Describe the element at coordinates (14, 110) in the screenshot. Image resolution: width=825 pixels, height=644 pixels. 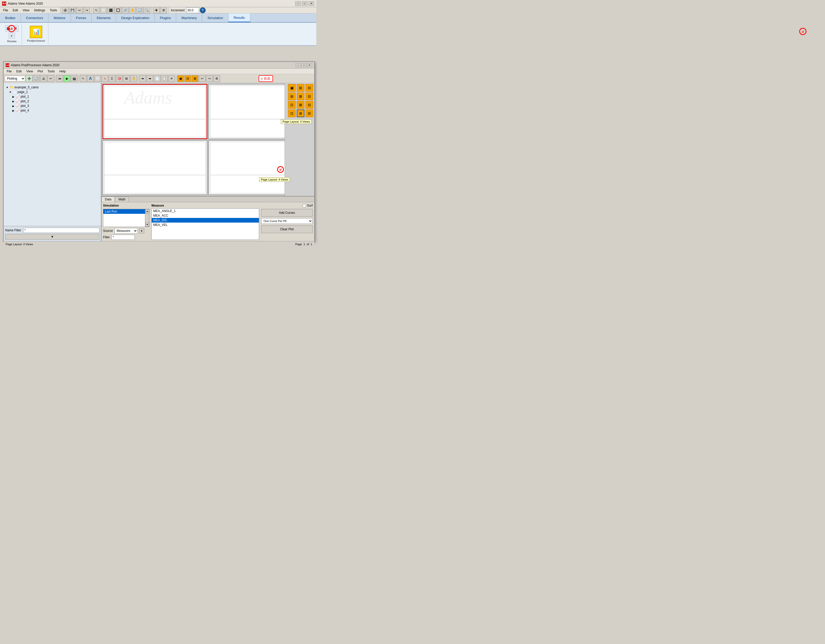
I see `tree-plot4-toggle: ▶` at that location.